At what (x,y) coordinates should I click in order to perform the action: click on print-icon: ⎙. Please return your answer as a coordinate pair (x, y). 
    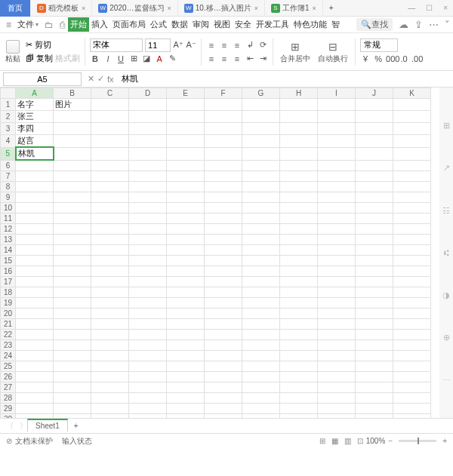
    Looking at the image, I should click on (62, 25).